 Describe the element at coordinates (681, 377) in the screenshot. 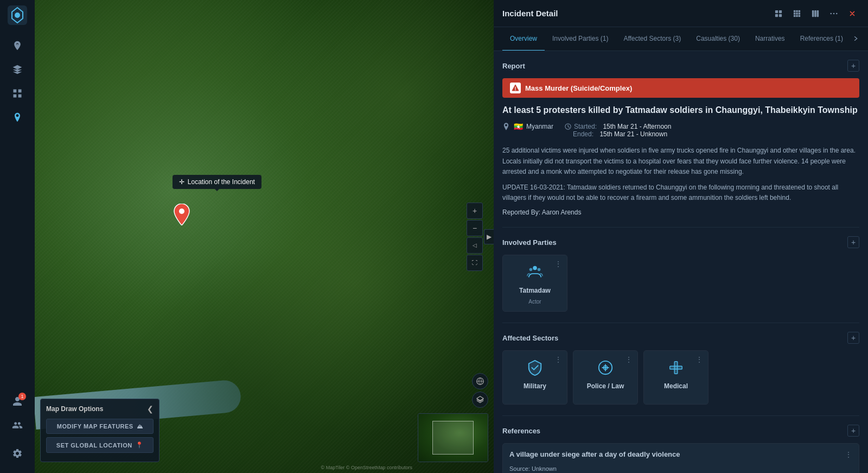

I see `affected-sectors-cards: ⋮ Military ⋮` at that location.